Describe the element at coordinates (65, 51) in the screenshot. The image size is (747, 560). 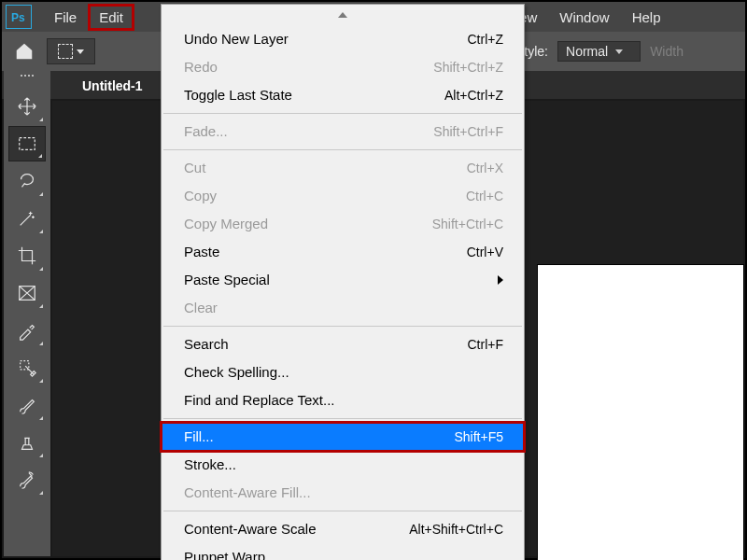
I see `rectangular-marquee-icon` at that location.